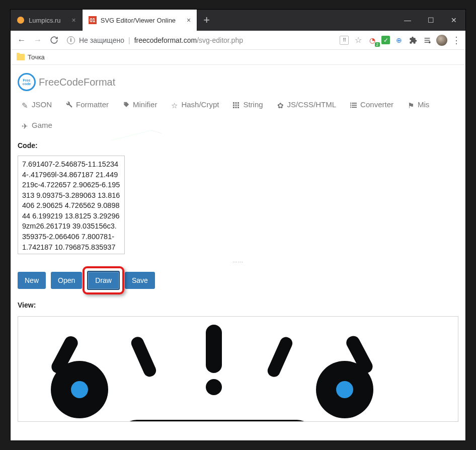 The height and width of the screenshot is (450, 476). I want to click on address-bar: ← → i Не защищено | freecodeformat.com/s…, so click(238, 40).